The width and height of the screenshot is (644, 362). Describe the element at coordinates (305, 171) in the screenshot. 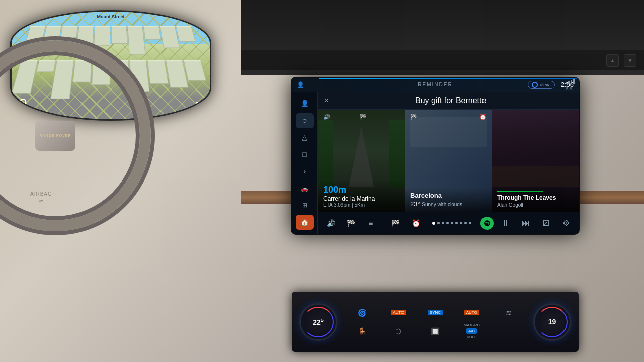

I see `sidebar-icon-music: ♪` at that location.